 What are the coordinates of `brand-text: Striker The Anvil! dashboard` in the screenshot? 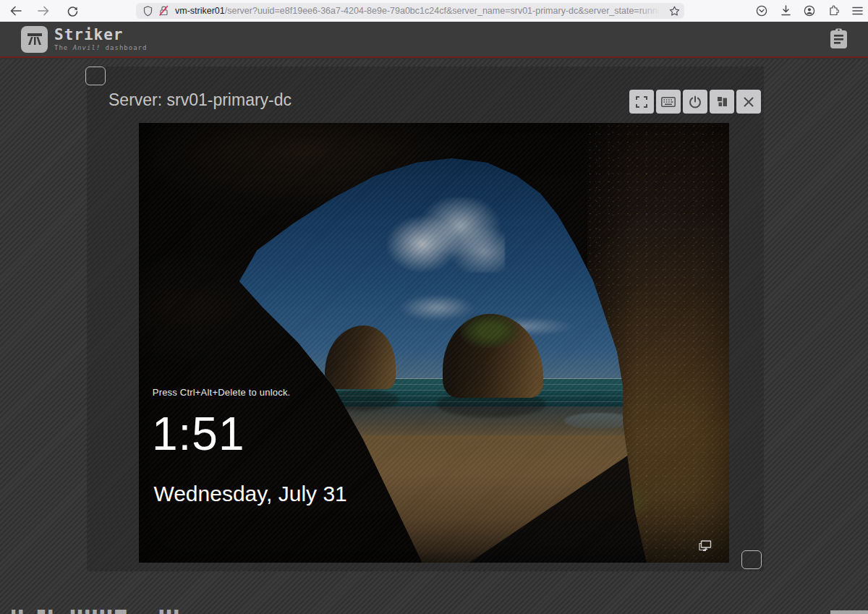 It's located at (101, 39).